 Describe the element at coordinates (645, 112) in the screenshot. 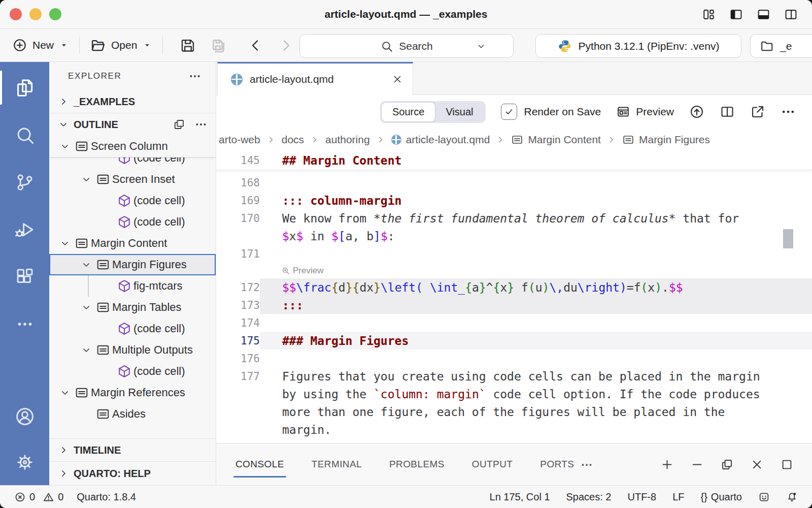

I see `preview-button: Preview` at that location.